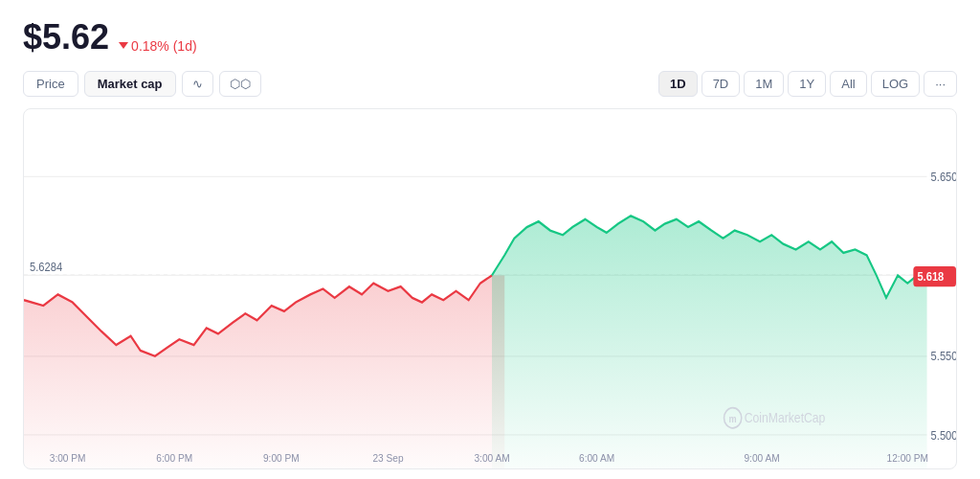 This screenshot has height=479, width=980. What do you see at coordinates (930, 278) in the screenshot?
I see `svg-text: 5.618` at bounding box center [930, 278].